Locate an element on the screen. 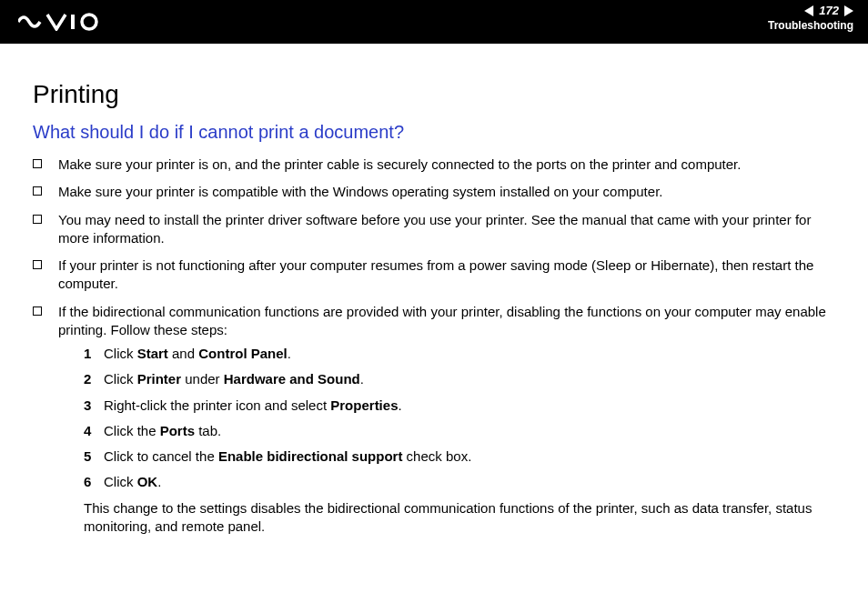 This screenshot has width=868, height=613. step-number: 6 is located at coordinates (94, 482).